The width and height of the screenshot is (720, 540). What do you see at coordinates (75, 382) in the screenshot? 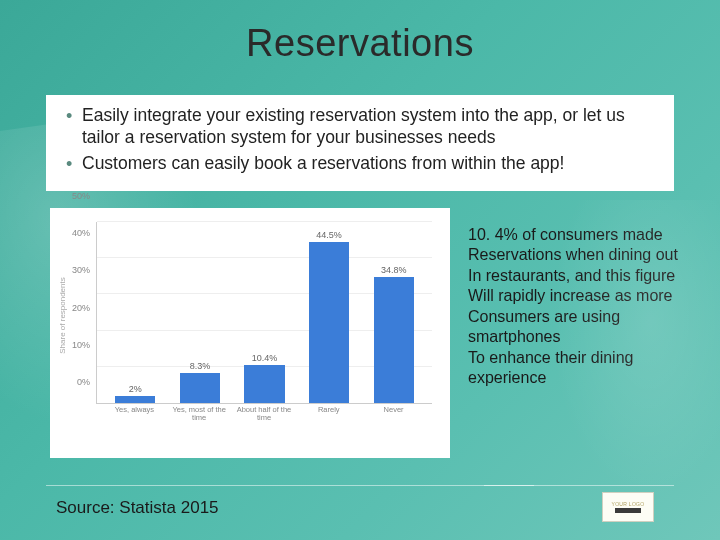
I see `y-tick: 0%` at bounding box center [75, 382].